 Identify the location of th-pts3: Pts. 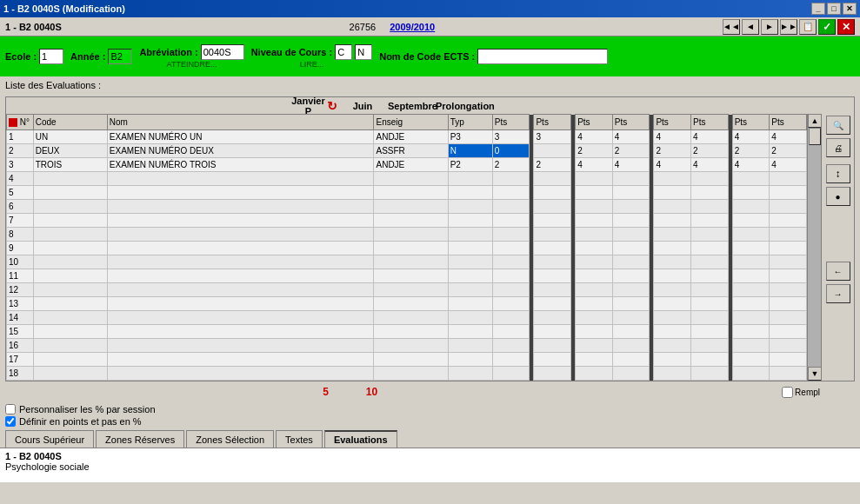
(595, 123).